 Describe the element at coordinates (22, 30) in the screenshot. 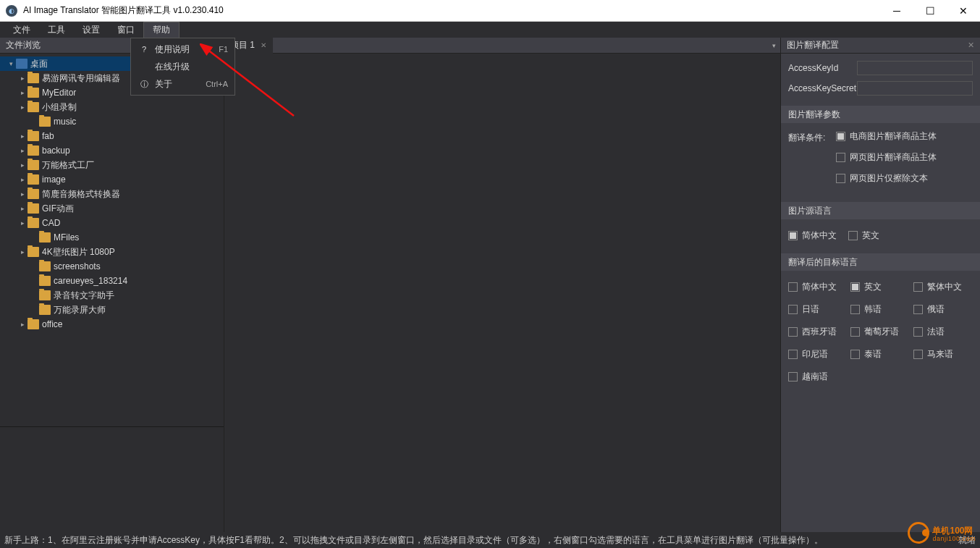

I see `menu-文件: 文件` at that location.